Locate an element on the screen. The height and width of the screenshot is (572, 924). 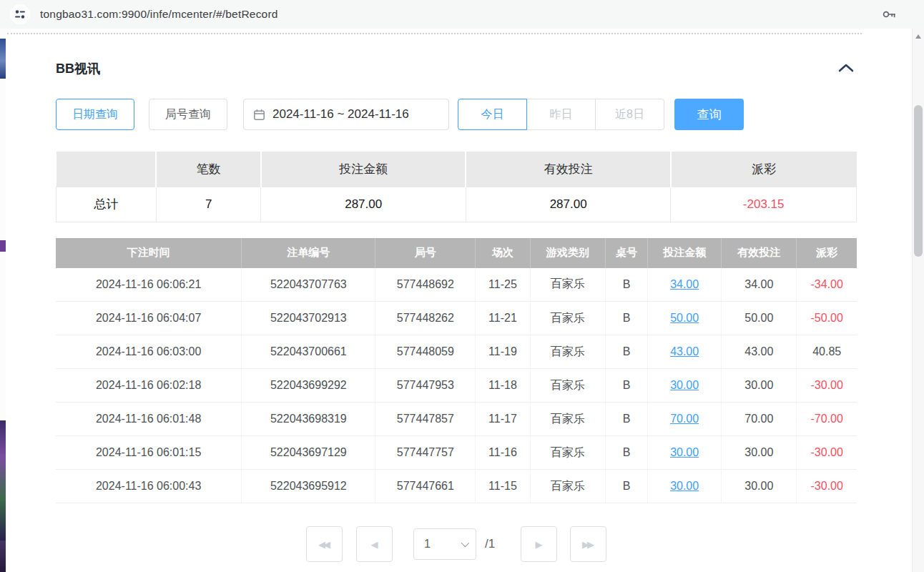
chevron-left-icon: ◀ is located at coordinates (374, 545).